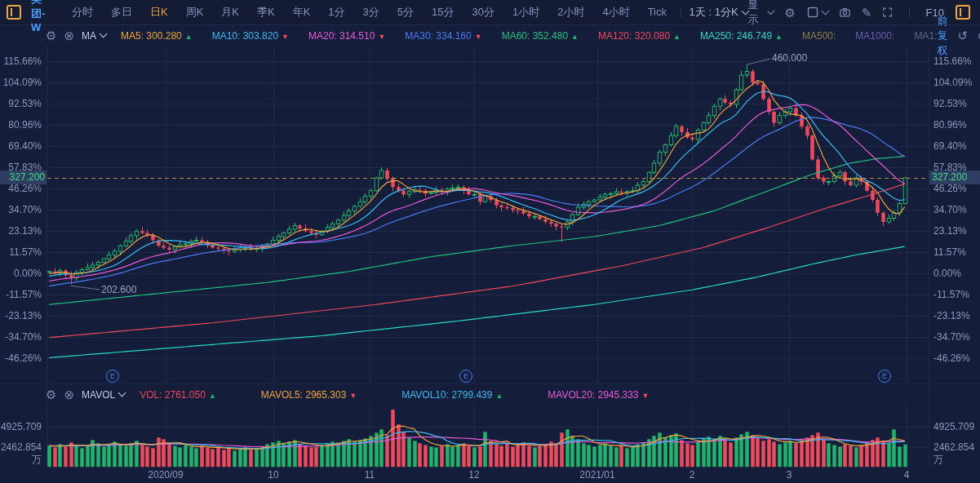 The image size is (980, 483). Describe the element at coordinates (178, 395) in the screenshot. I see `legend-item-vol: VOL: 2761.050▲` at that location.